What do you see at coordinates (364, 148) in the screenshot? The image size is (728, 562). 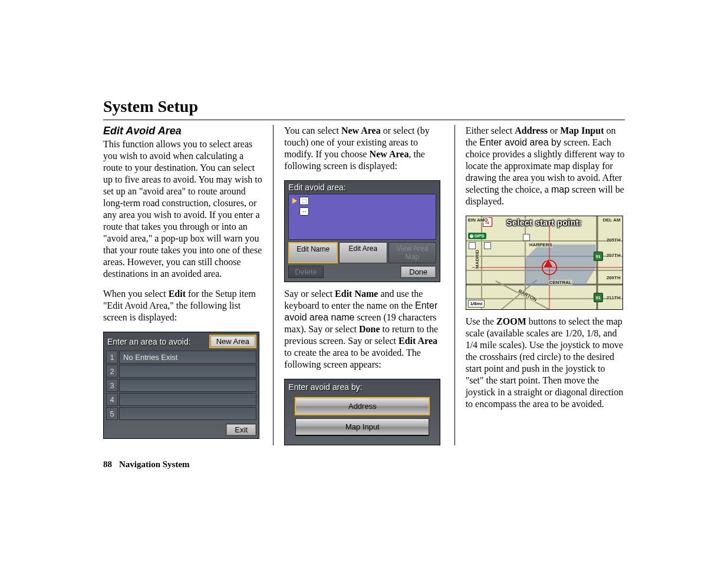 I see `col2-para1: You can select New Area or select (by to…` at bounding box center [364, 148].